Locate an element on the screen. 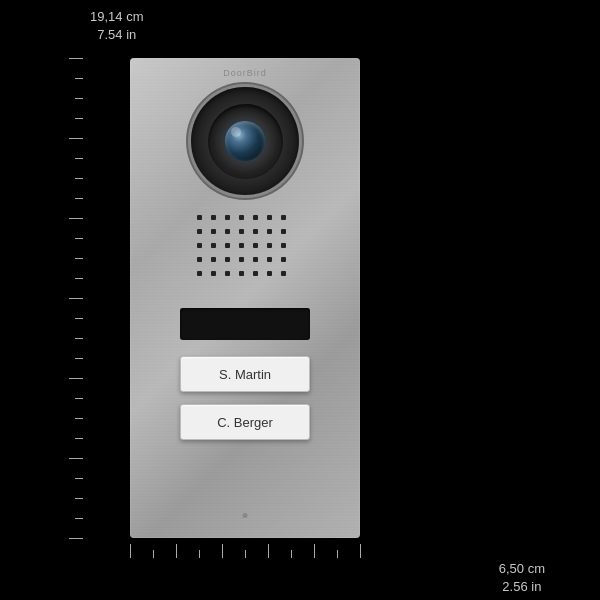 This screenshot has width=600, height=600. camera-section is located at coordinates (245, 141).